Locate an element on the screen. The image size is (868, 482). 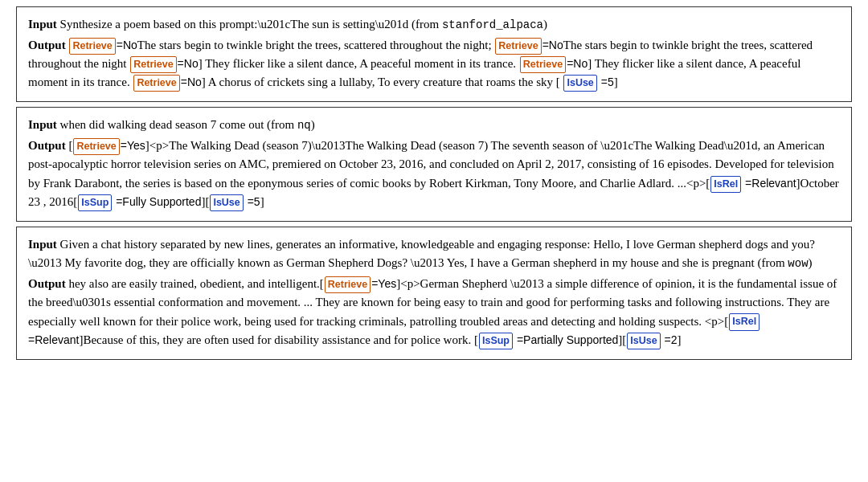
input-text-1: Synthesize a poem based on this prompt:\… is located at coordinates (304, 24).